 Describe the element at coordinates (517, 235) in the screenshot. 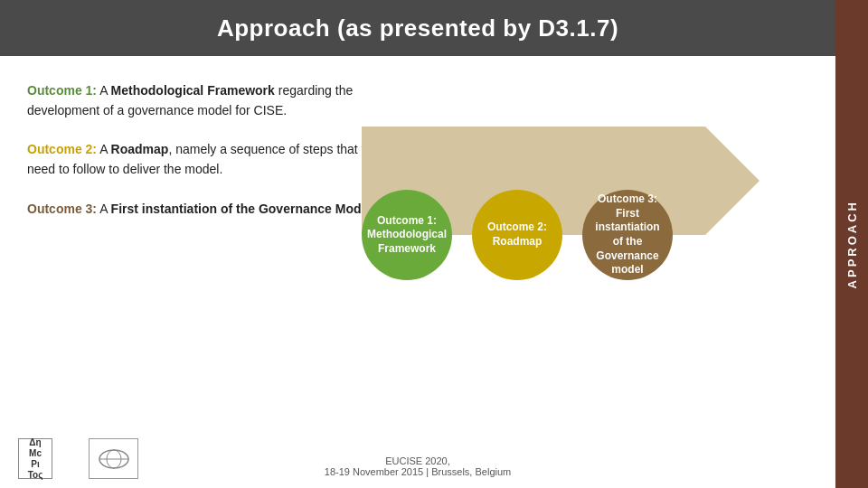

I see `circles-container: Outcome 1: Methodological Framework Outc…` at that location.